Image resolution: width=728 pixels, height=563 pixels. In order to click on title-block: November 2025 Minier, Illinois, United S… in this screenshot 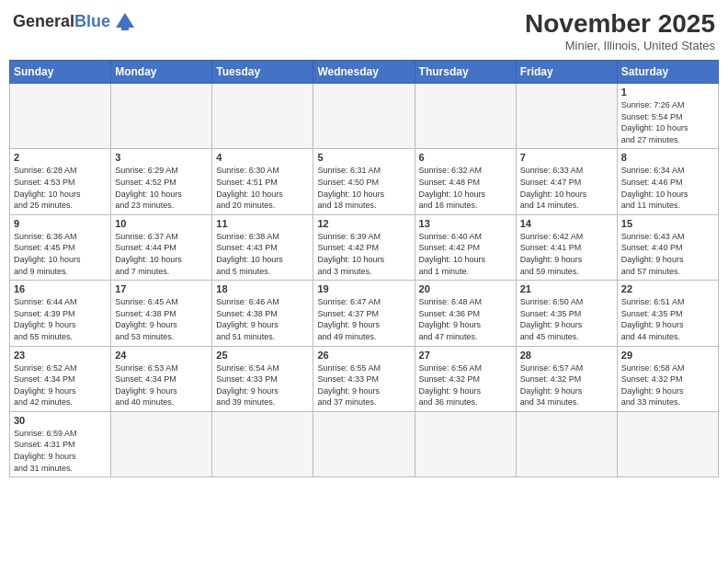, I will do `click(620, 31)`.